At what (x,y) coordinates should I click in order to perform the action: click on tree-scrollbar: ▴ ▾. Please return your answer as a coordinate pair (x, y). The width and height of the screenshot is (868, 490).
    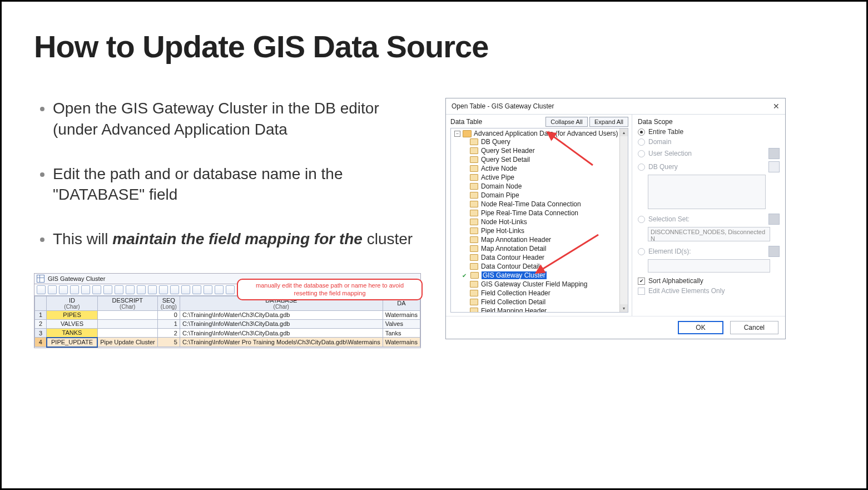
    Looking at the image, I should click on (624, 220).